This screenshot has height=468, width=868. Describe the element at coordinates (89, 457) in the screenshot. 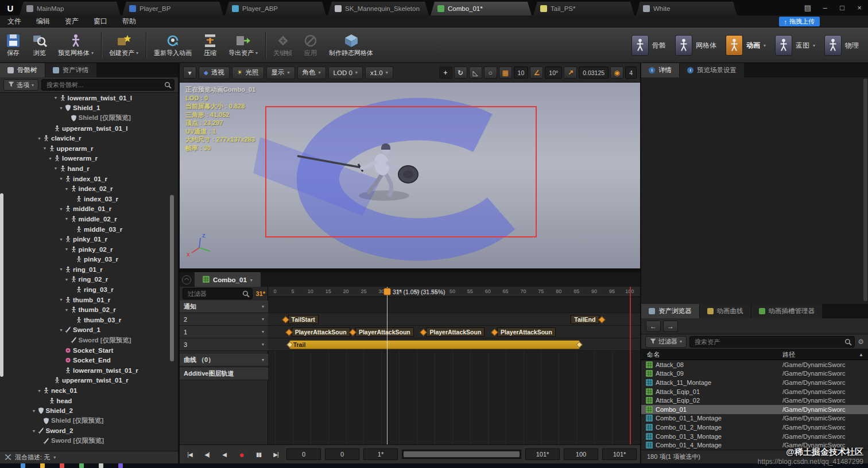

I see `blend-profile-picker: 混合描述: 无 ▾` at that location.